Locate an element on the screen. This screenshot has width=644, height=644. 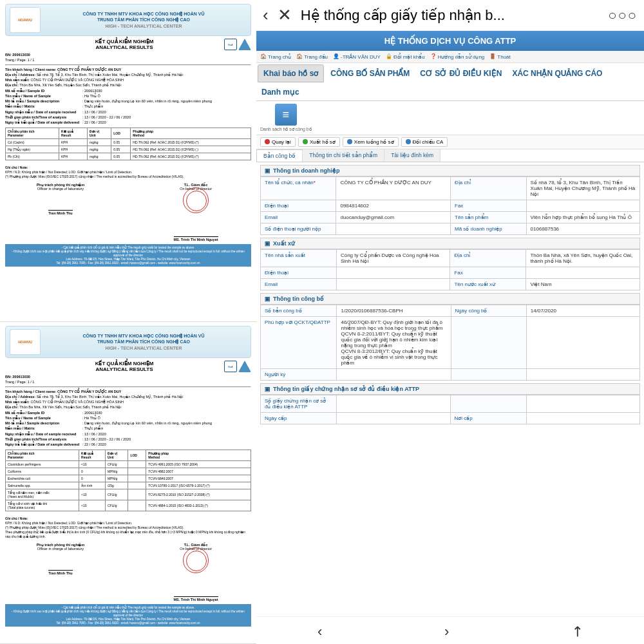
field-label: Người ký is located at coordinates (299, 374).